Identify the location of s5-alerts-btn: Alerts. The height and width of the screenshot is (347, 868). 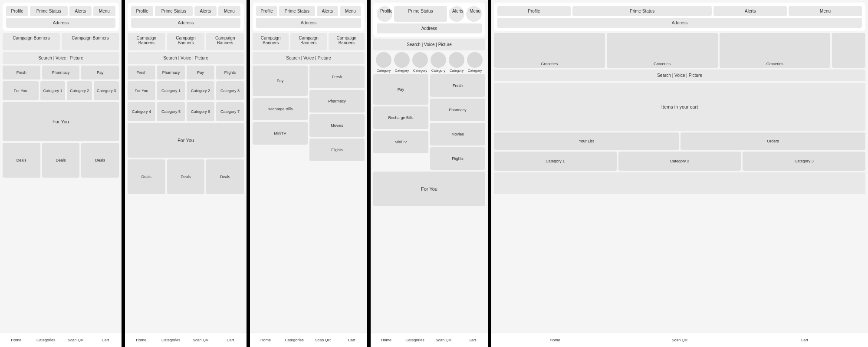
(750, 11).